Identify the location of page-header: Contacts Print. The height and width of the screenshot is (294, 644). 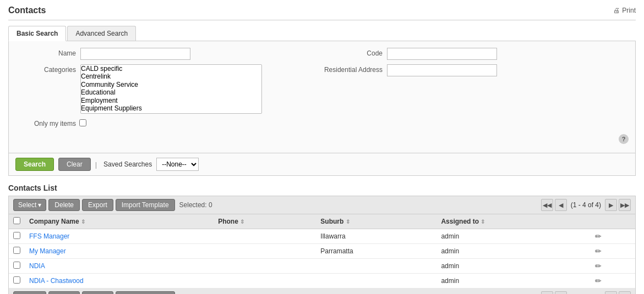
(322, 13).